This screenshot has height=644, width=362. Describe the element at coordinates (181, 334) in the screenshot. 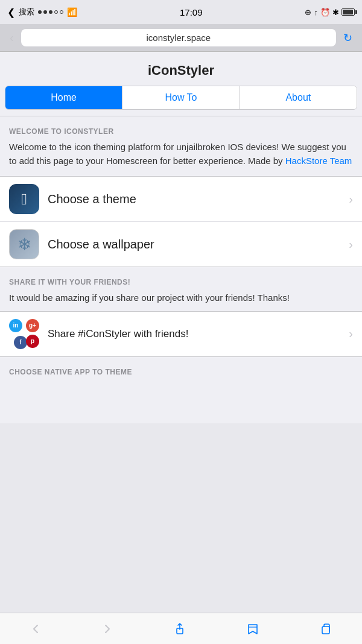

I see `share-list: in g+ f p Share #iConStyler with friends…` at that location.